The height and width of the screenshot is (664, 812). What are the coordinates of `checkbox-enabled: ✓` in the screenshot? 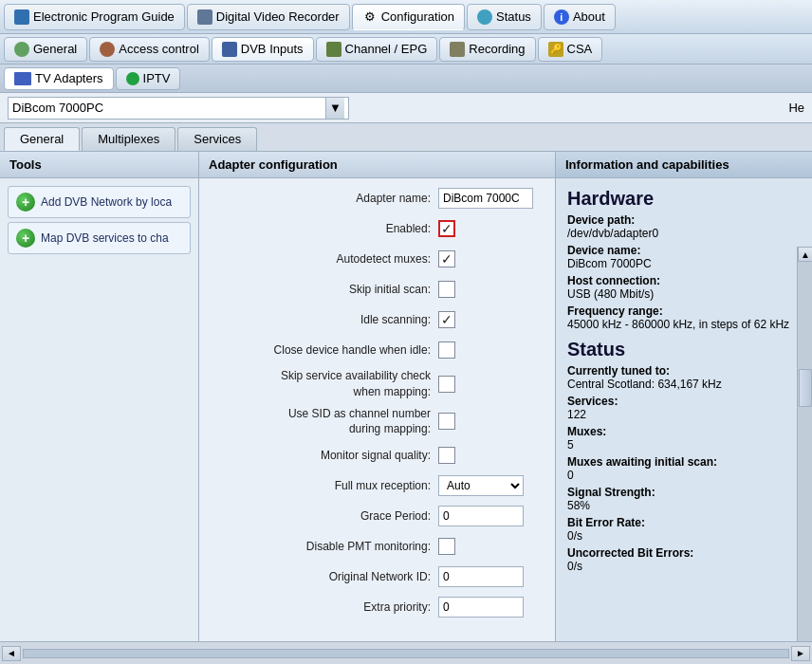 It's located at (447, 229).